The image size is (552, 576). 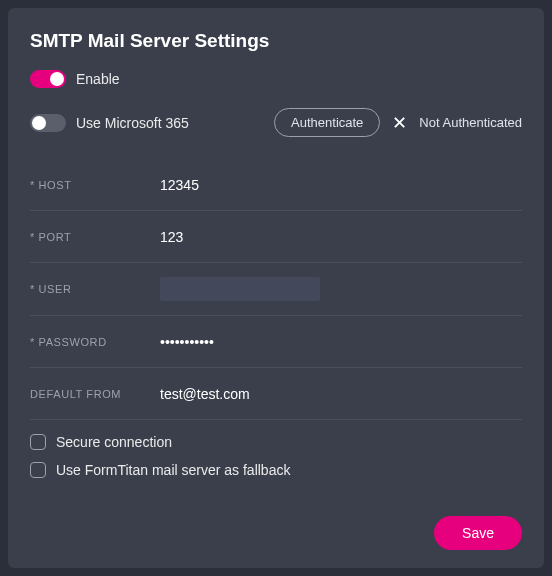 I want to click on redacted-block, so click(x=240, y=289).